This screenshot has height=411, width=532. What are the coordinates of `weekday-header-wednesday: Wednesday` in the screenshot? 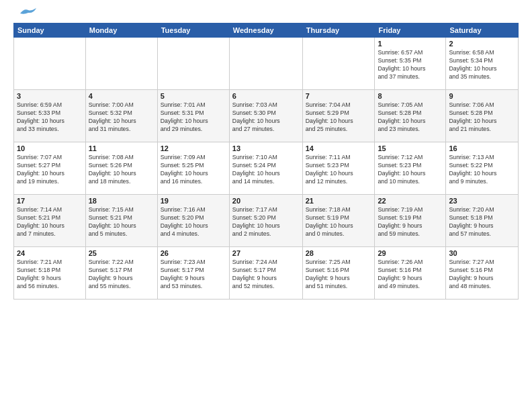 It's located at (266, 31).